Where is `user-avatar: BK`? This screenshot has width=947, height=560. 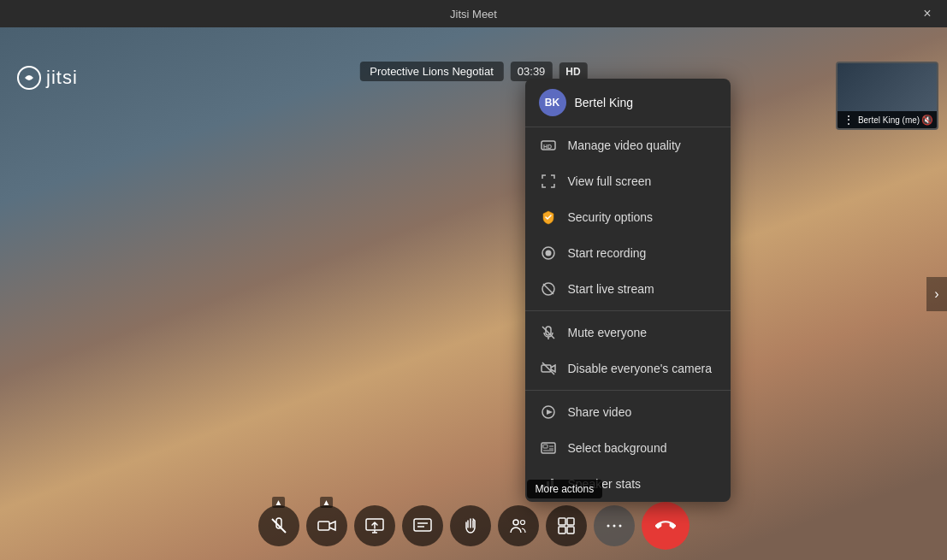 user-avatar: BK is located at coordinates (553, 103).